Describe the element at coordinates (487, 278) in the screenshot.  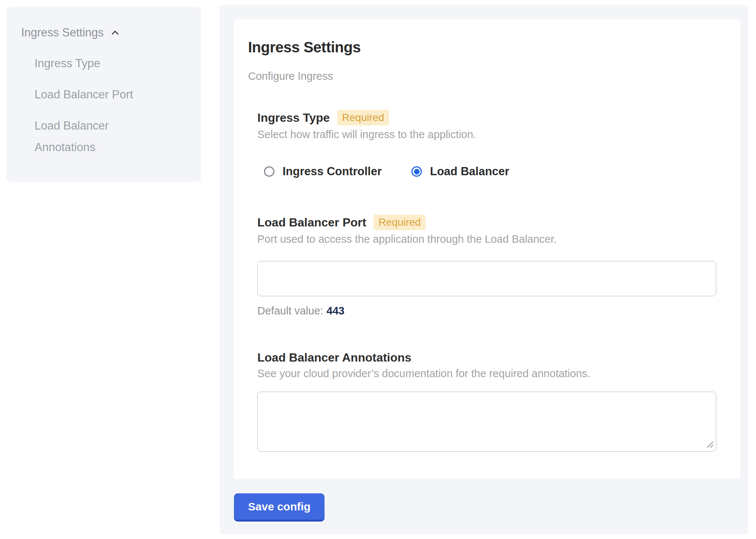
I see `load-balancer-port-input` at that location.